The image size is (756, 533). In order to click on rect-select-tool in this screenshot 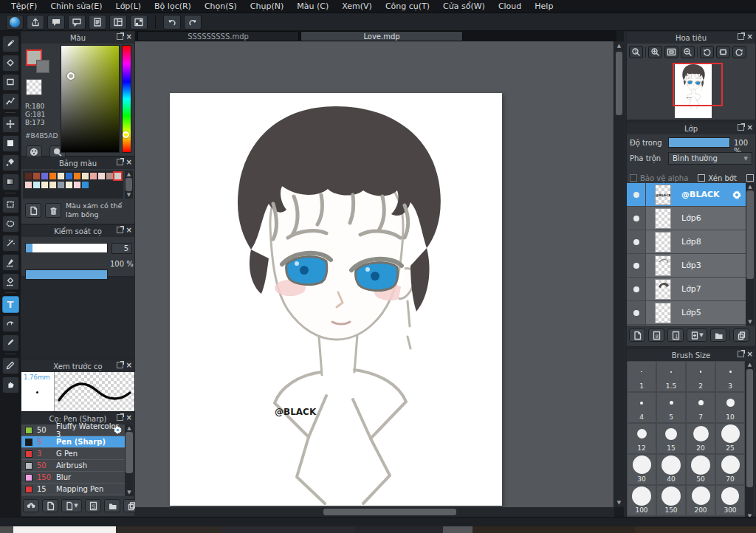, I will do `click(10, 83)`.